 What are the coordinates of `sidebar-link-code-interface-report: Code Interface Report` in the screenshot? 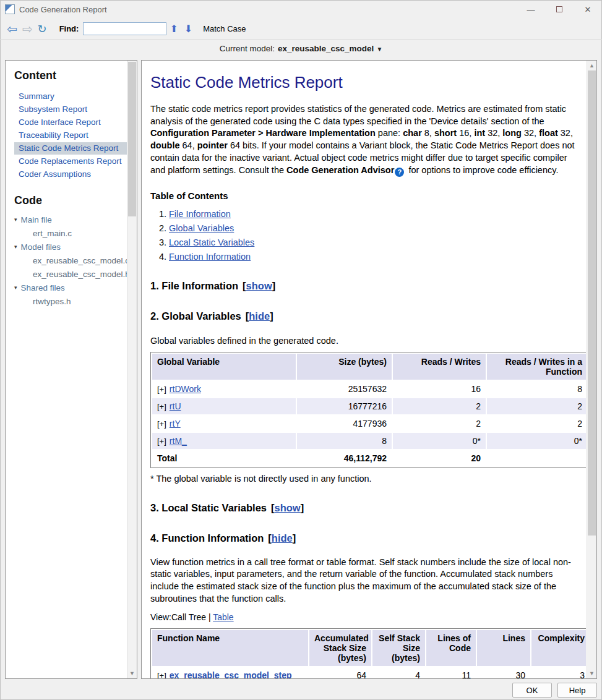 It's located at (71, 122).